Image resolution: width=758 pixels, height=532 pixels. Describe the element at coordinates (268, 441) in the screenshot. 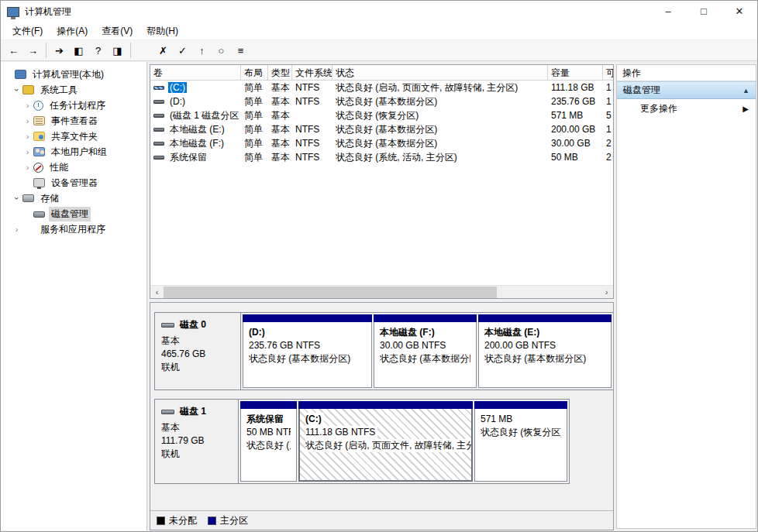

I see `partition-box: 系统保留 50 MB NTFS 状态良好 (系统, 活动, 主分区)` at that location.